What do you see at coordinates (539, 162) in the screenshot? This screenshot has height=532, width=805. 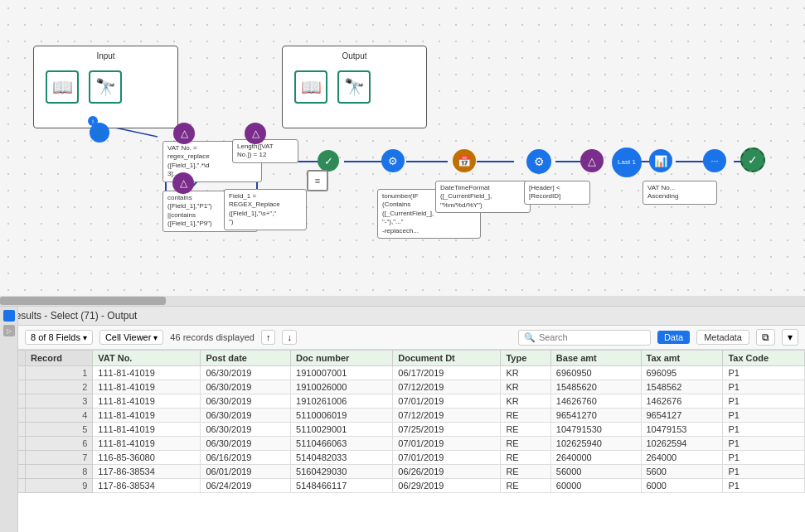 I see `gear-node: ⚙` at bounding box center [539, 162].